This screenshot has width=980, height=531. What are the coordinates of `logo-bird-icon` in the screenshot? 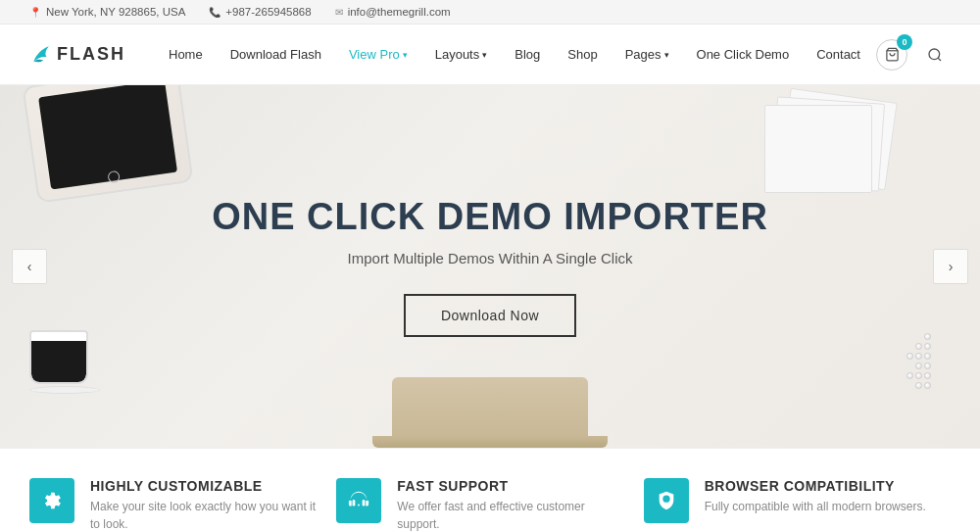 It's located at (40, 55).